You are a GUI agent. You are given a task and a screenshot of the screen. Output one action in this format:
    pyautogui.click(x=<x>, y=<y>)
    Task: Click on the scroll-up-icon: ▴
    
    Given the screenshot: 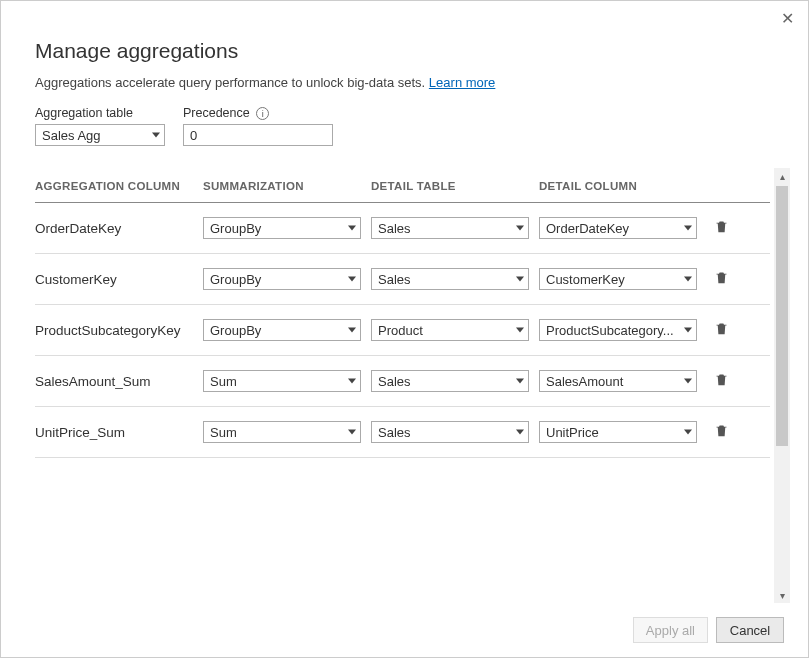 What is the action you would take?
    pyautogui.click(x=782, y=176)
    